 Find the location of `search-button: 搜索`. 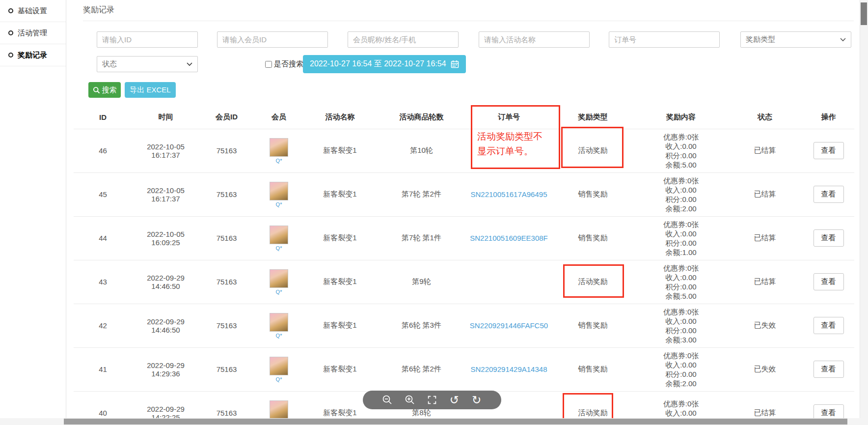

search-button: 搜索 is located at coordinates (105, 90).